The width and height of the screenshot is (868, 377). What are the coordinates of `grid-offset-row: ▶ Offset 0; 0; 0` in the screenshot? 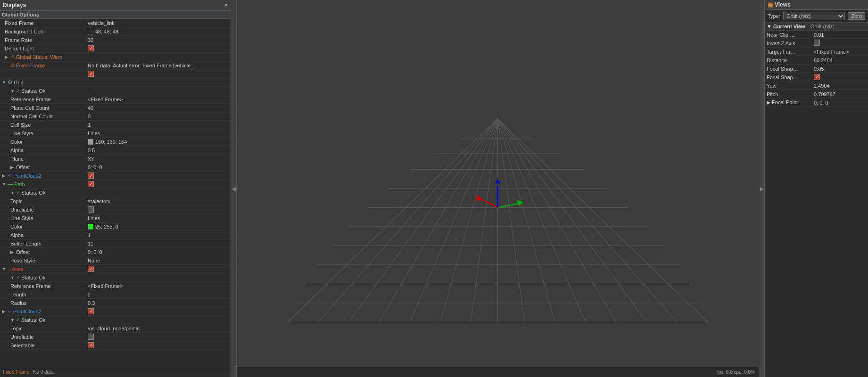 It's located at (115, 167).